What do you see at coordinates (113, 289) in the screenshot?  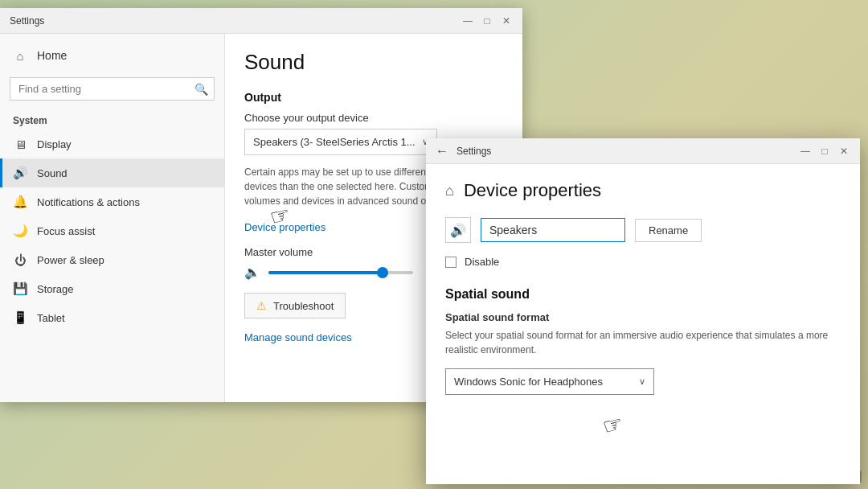 I see `sidebar-item-storage: 💾 Storage` at bounding box center [113, 289].